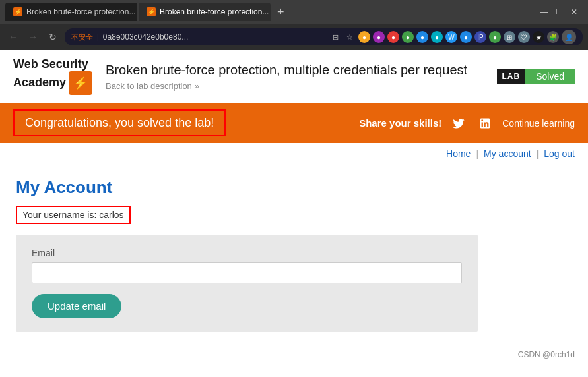 This screenshot has height=377, width=588. Describe the element at coordinates (323, 37) in the screenshot. I see `address-input: 不安全 | 0a8e003c042e0b0e80... ⊟ ☆ ● ● ● ● …` at that location.